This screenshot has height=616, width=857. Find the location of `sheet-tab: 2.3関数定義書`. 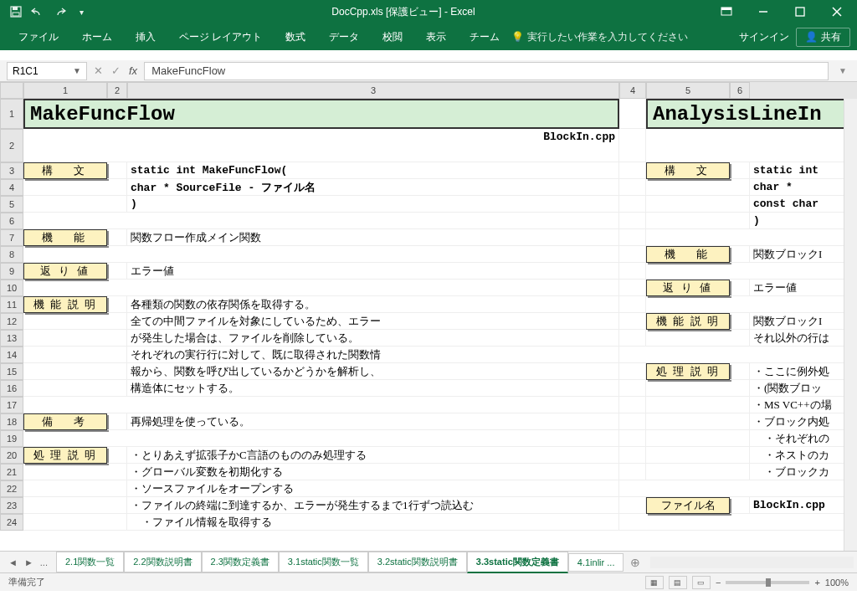

sheet-tab: 2.3関数定義書 is located at coordinates (240, 562).